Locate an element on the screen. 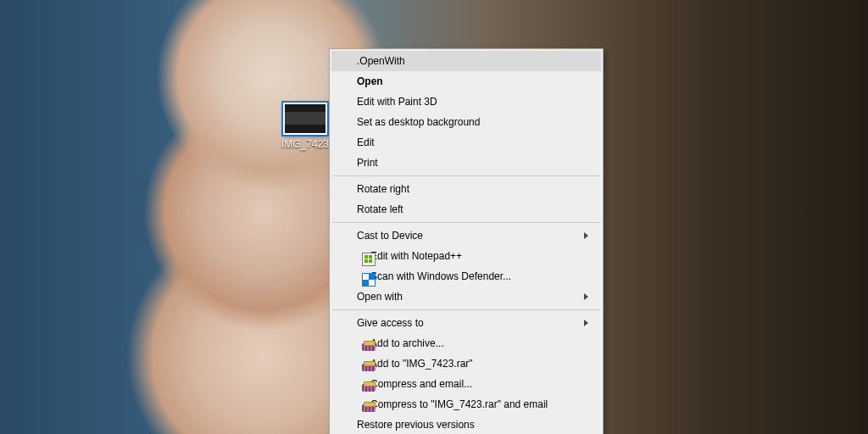 Image resolution: width=868 pixels, height=434 pixels. menu-item-label: Rotate left is located at coordinates (380, 209).